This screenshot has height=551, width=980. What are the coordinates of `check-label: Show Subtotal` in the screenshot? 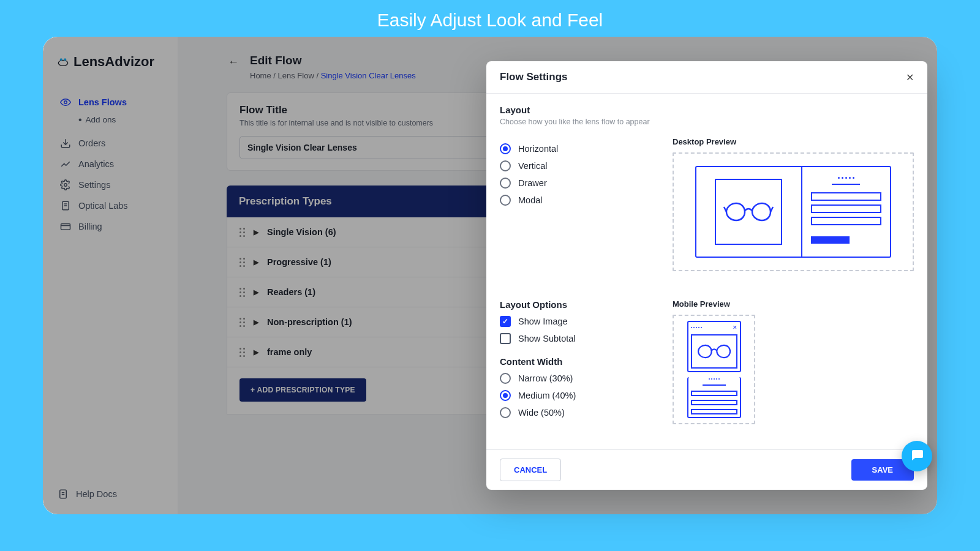 It's located at (547, 339).